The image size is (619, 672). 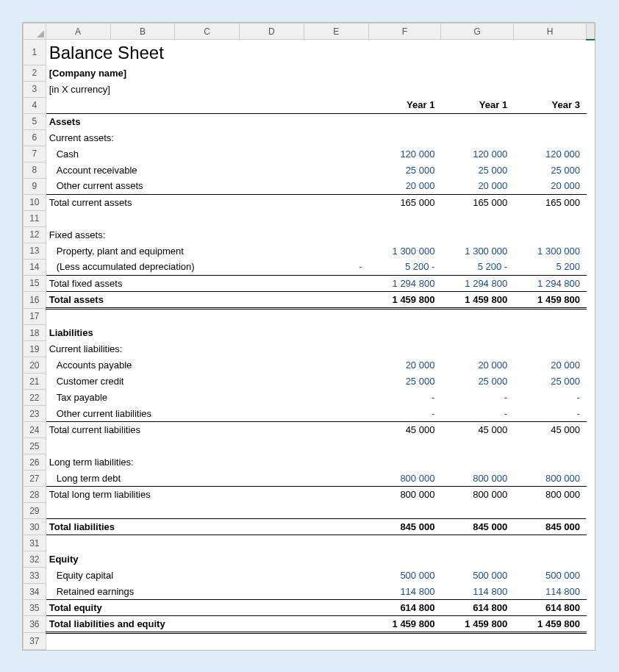 What do you see at coordinates (316, 73) in the screenshot?
I see `company-cell: [Company name]` at bounding box center [316, 73].